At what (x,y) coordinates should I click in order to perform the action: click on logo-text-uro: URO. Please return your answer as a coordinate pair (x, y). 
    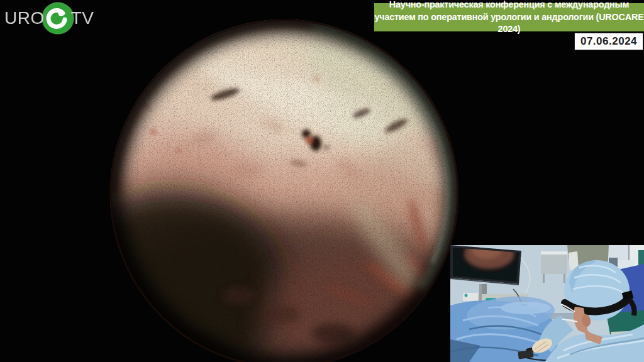
    Looking at the image, I should click on (25, 18).